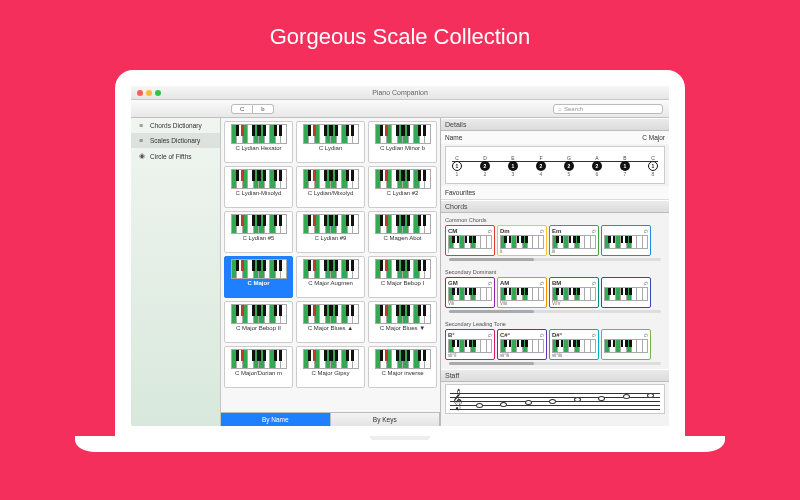 Image resolution: width=800 pixels, height=500 pixels. Describe the element at coordinates (259, 193) in the screenshot. I see `scale-card-label: C Lydian-Mixolyd` at that location.